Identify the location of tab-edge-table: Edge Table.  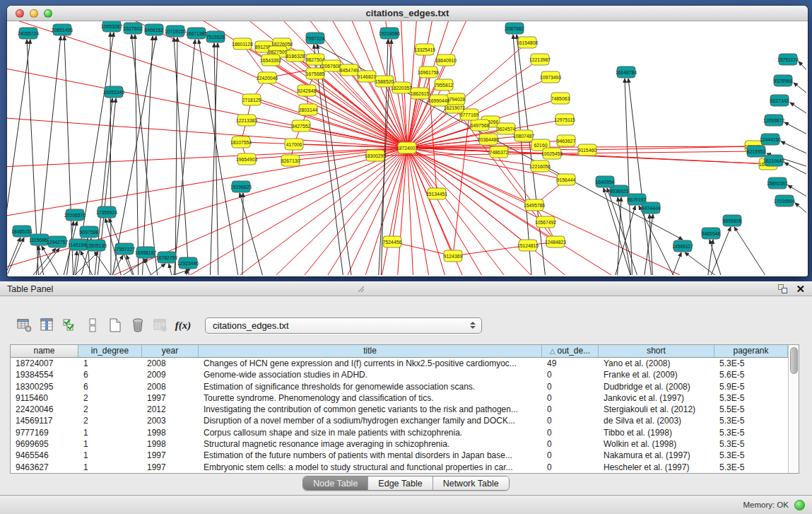
(400, 484).